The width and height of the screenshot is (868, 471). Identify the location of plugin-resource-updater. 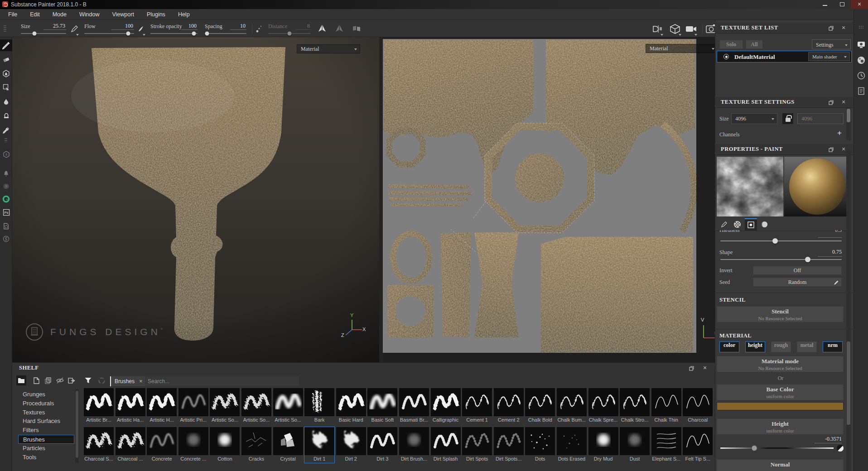
(6, 226).